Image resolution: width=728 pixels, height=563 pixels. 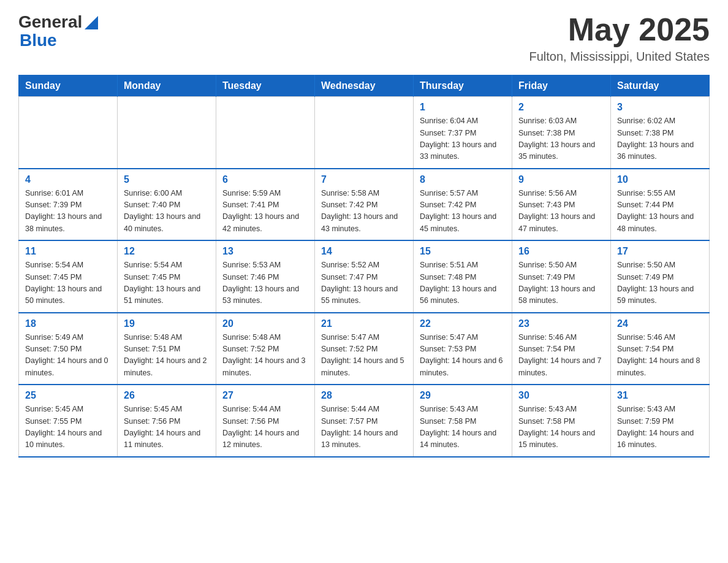 What do you see at coordinates (561, 205) in the screenshot?
I see `calendar-cell: 9Sunrise: 5:56 AM Sunset: 7:43 PM Daylig…` at bounding box center [561, 205].